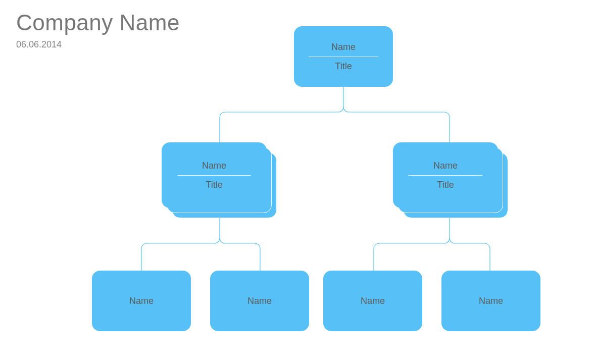 The image size is (596, 364). I want to click on org-card-l2-right: Name Title, so click(445, 175).